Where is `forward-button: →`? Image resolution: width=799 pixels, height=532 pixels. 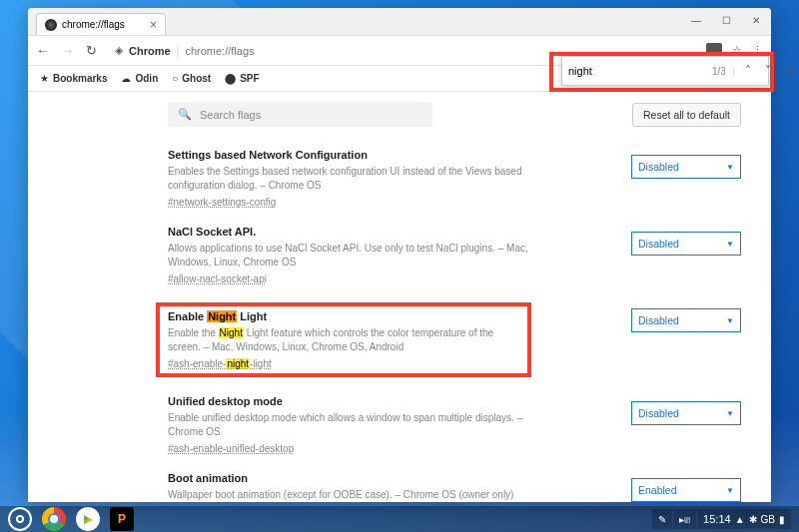 forward-button: → is located at coordinates (68, 50).